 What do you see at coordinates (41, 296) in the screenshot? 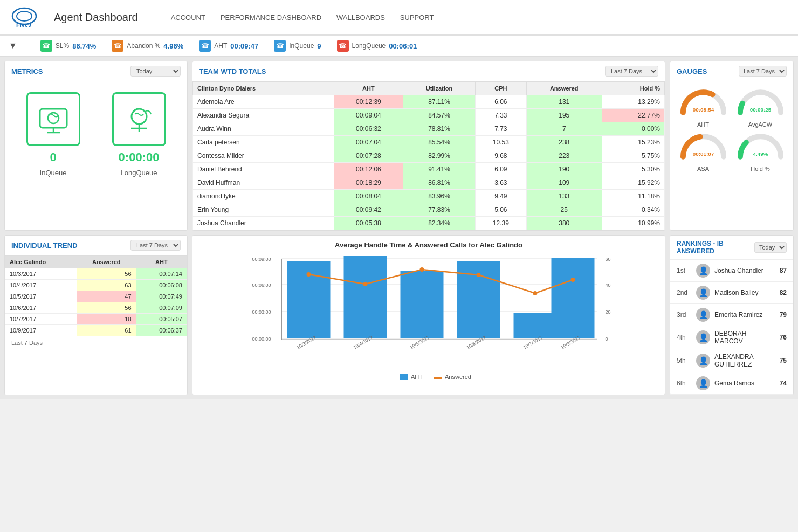
I see `list-item: 10/5/2017` at bounding box center [41, 296].